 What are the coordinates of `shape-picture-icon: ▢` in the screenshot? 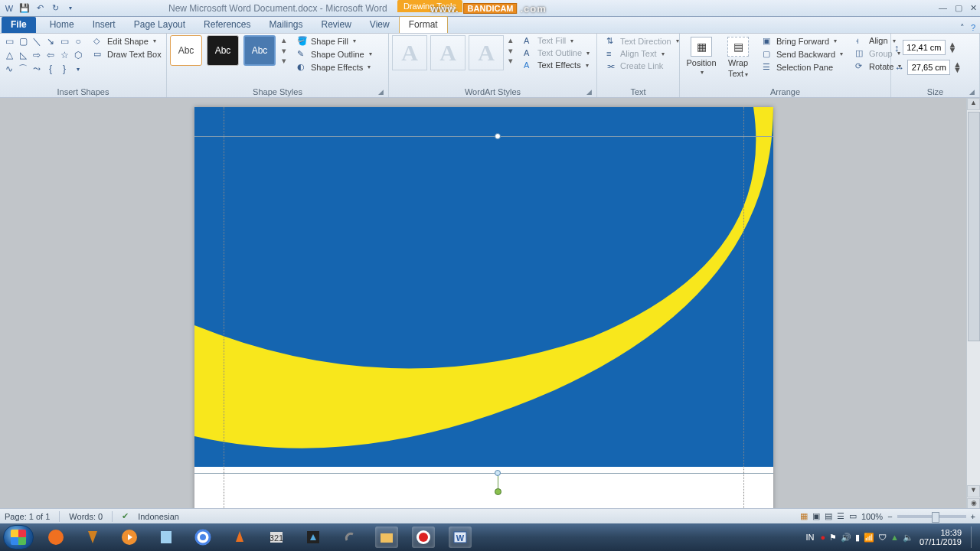 It's located at (23, 41).